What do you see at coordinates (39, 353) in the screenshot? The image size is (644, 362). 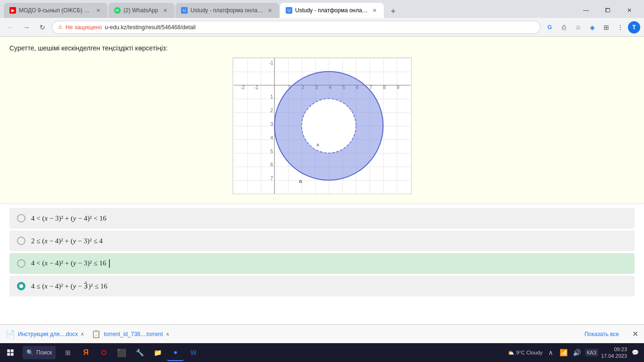 I see `taskbar-search: 🔍 Поиск` at bounding box center [39, 353].